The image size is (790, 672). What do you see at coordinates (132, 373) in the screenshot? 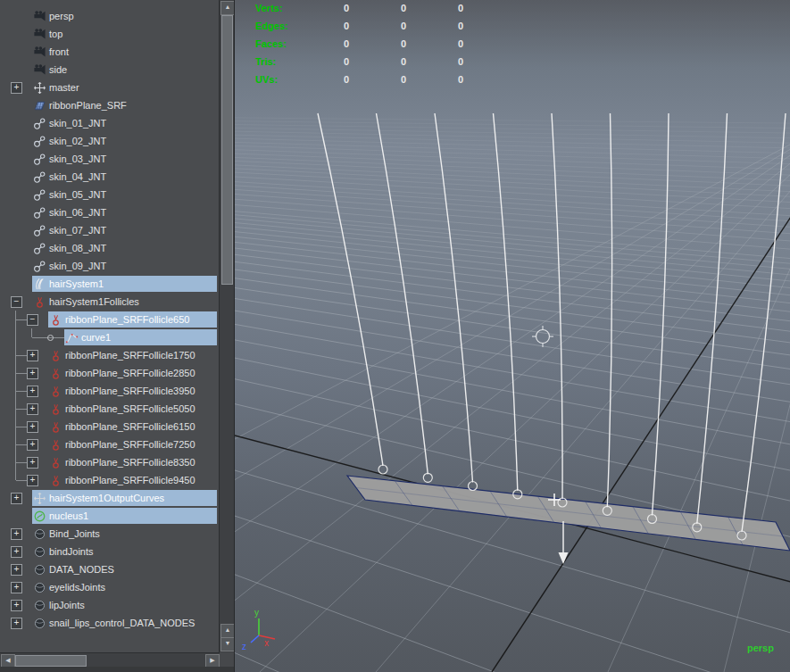
I see `outliner-item-body: ribbonPlane_SRFFollicle2850` at bounding box center [132, 373].